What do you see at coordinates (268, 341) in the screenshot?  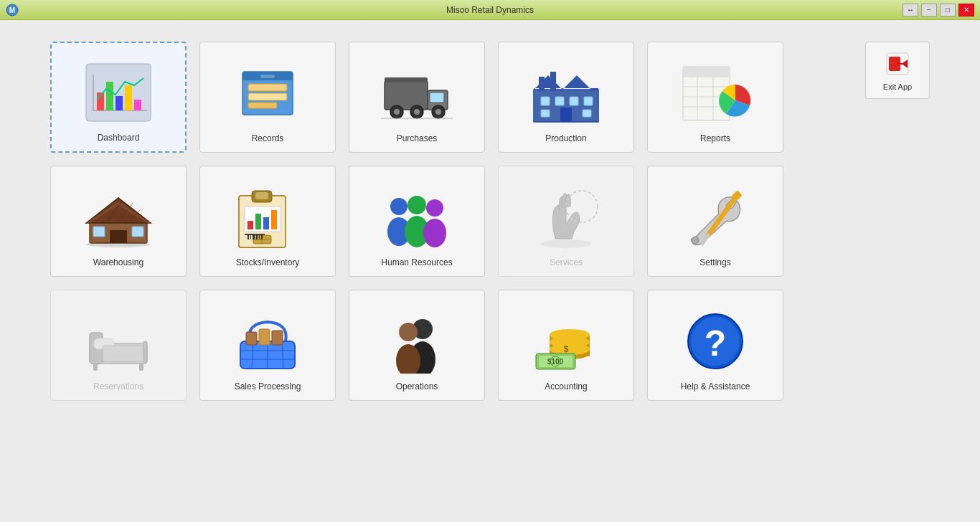 I see `sales-processing-icon` at bounding box center [268, 341].